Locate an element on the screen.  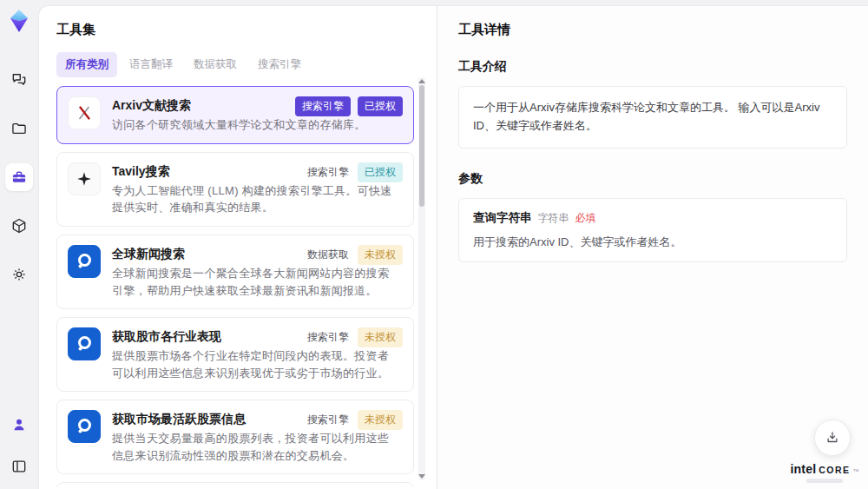
arxiv-logo-icon is located at coordinates (84, 113).